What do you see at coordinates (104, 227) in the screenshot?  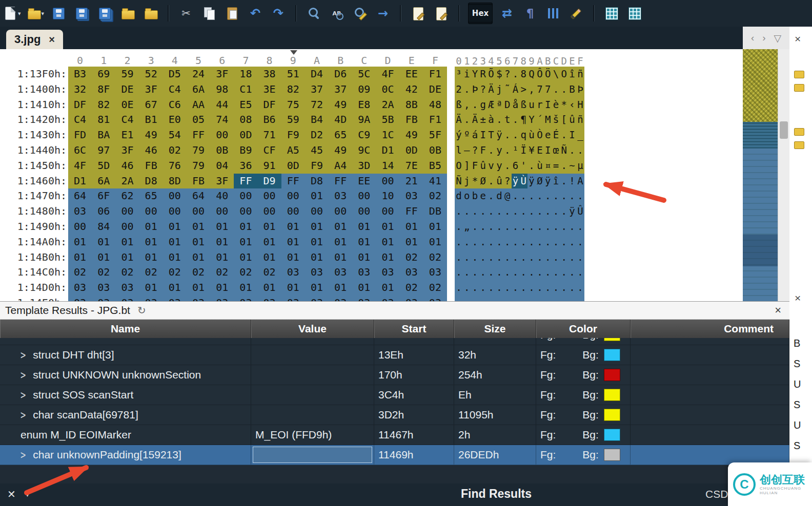 I see `hex-byte: 84` at bounding box center [104, 227].